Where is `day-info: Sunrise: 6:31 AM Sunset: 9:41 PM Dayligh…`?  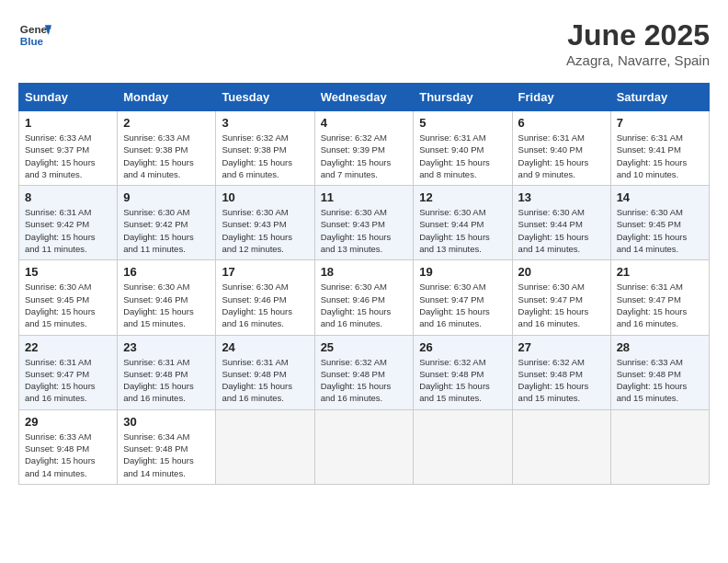
day-info: Sunrise: 6:31 AM Sunset: 9:41 PM Dayligh… is located at coordinates (660, 156).